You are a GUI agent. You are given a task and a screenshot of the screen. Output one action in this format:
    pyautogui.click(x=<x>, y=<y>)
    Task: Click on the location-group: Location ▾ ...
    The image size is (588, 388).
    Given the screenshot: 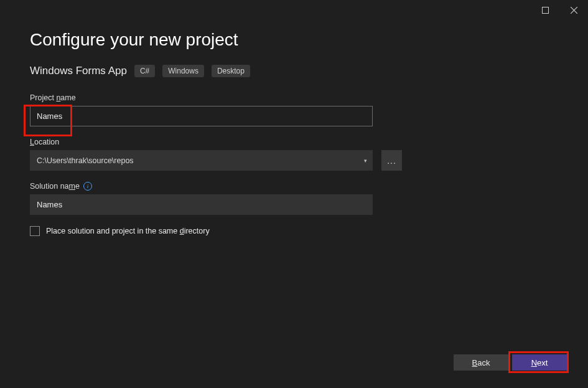 What is the action you would take?
    pyautogui.click(x=294, y=154)
    